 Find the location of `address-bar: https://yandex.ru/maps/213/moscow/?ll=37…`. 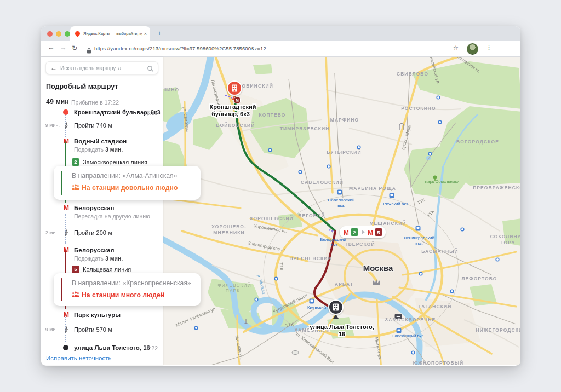

address-bar: https://yandex.ru/maps/213/moscow/?ll=37… is located at coordinates (180, 48).